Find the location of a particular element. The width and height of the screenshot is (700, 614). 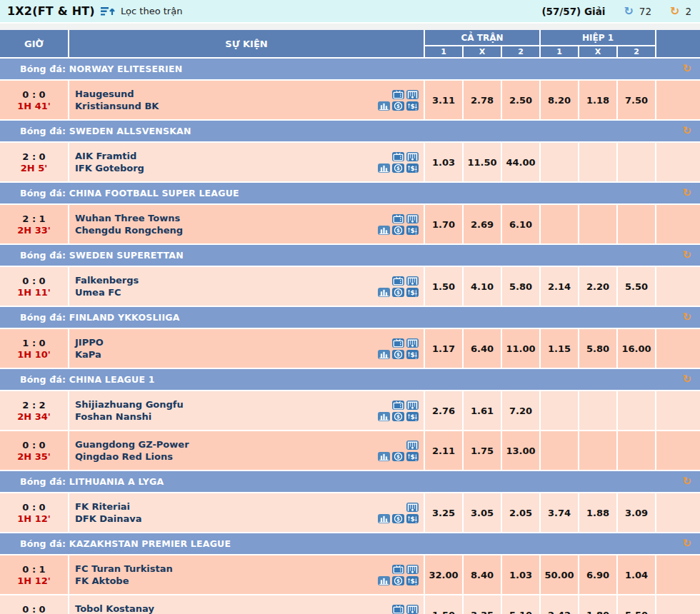

odds-ft-x: 11.50 is located at coordinates (482, 162).